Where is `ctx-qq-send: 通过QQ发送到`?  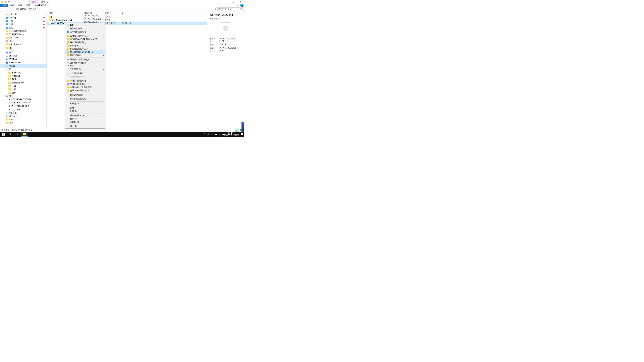
ctx-qq-send: 通过QQ发送到 is located at coordinates (85, 95).